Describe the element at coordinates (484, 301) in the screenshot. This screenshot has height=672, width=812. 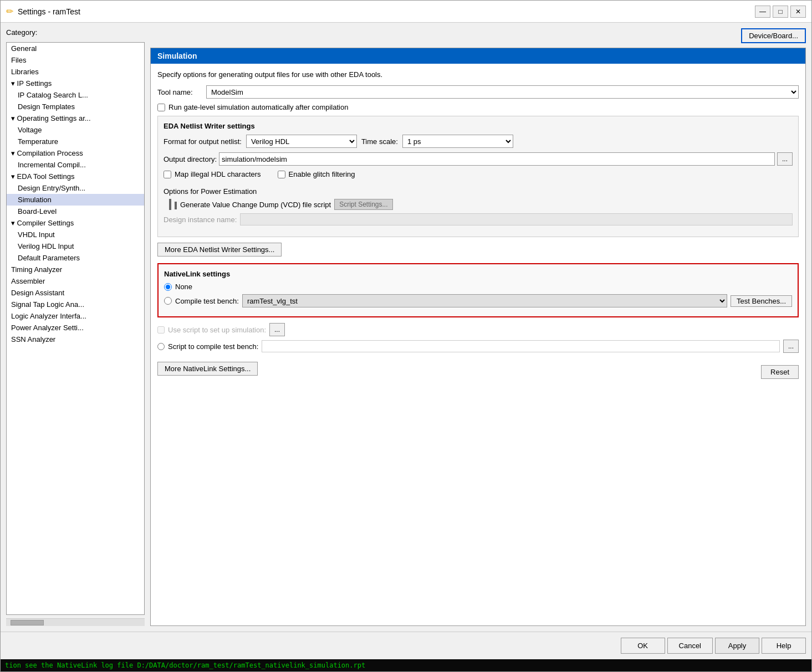
I see `compile-test-bench-select: ramTest_vlg_tst` at that location.